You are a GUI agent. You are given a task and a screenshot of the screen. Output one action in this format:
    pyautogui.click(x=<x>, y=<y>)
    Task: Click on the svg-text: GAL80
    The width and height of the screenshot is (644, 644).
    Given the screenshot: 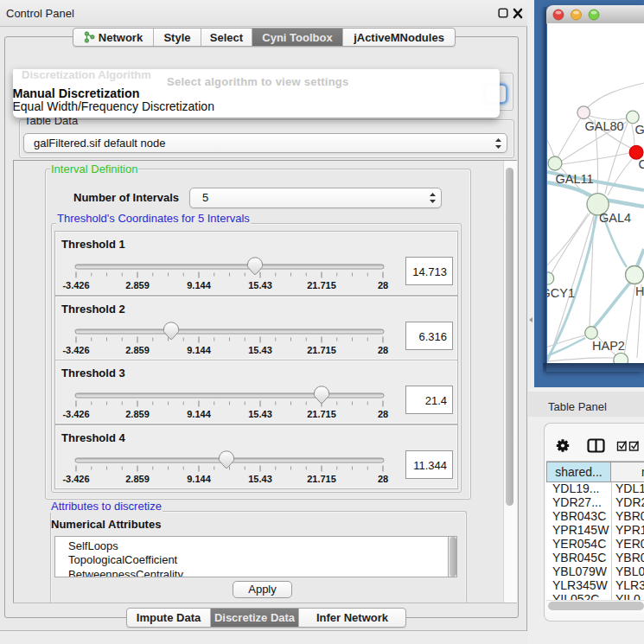 What is the action you would take?
    pyautogui.click(x=605, y=126)
    